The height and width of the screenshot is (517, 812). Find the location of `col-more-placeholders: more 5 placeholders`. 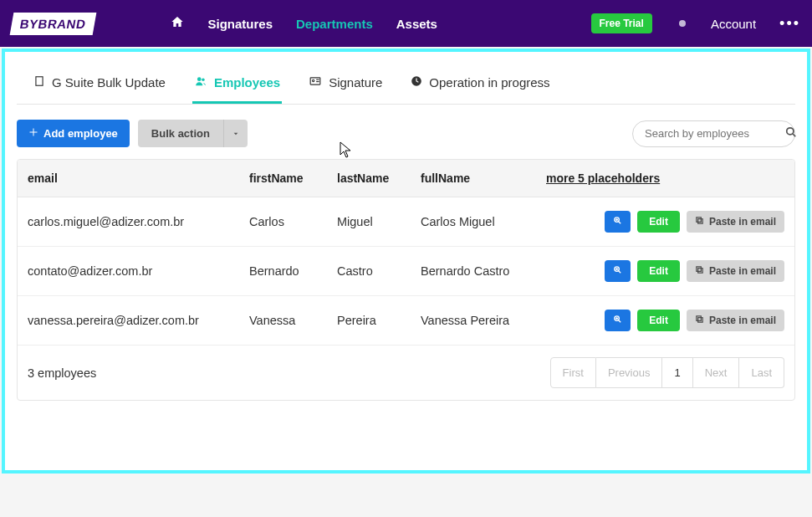

col-more-placeholders: more 5 placeholders is located at coordinates (666, 178).